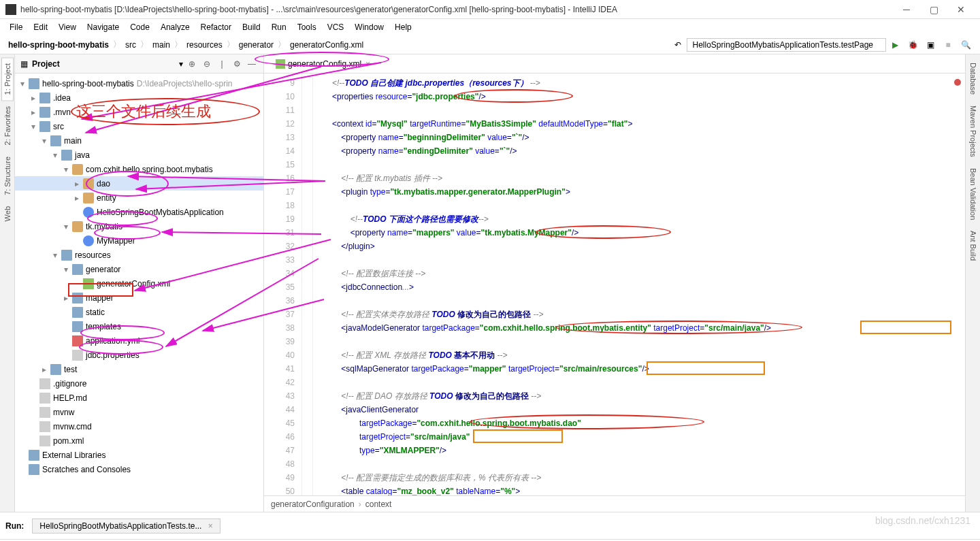 Image resolution: width=980 pixels, height=541 pixels. I want to click on menu-build: Build, so click(252, 27).